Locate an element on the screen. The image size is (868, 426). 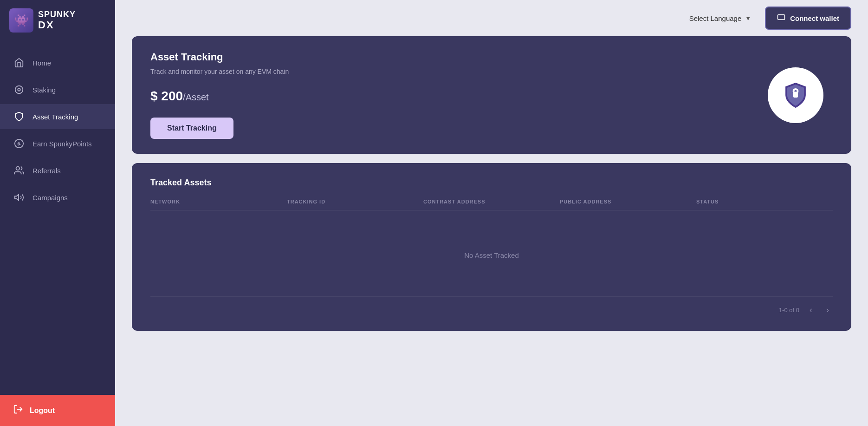
tracked-assets-title: Tracked Assets is located at coordinates (492, 183).